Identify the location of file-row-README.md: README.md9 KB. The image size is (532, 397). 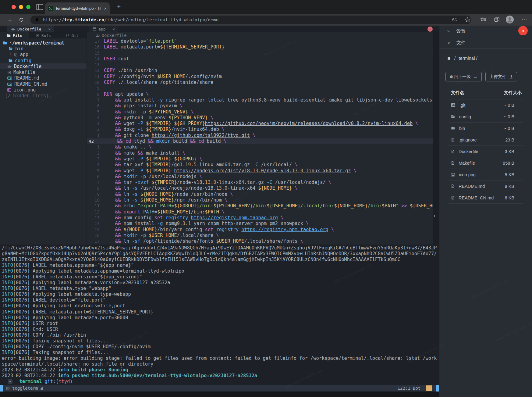
(486, 186).